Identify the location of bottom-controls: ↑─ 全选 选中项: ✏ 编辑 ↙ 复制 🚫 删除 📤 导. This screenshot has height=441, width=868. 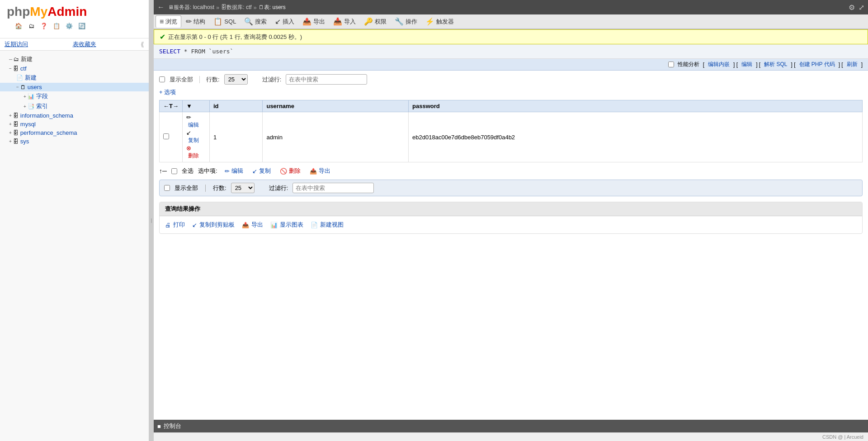
(511, 171).